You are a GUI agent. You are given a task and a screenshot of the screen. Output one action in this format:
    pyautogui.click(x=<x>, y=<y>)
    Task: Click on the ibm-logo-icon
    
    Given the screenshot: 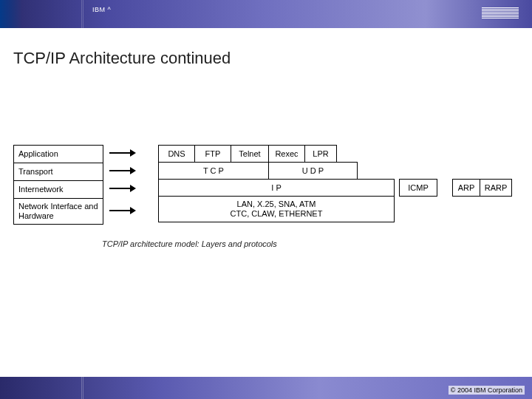 What is the action you would take?
    pyautogui.click(x=500, y=13)
    